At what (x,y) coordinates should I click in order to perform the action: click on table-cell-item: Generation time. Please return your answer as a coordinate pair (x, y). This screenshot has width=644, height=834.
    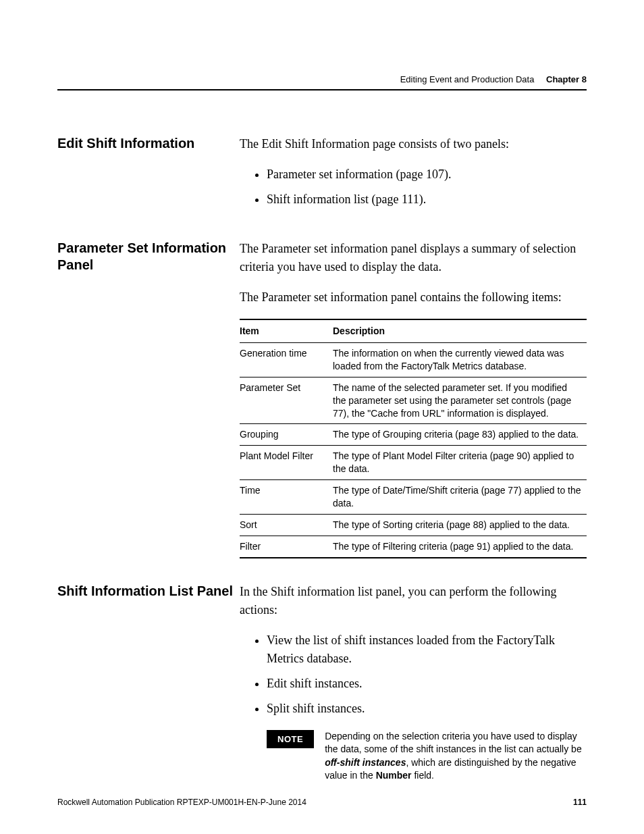
    Looking at the image, I should click on (286, 361).